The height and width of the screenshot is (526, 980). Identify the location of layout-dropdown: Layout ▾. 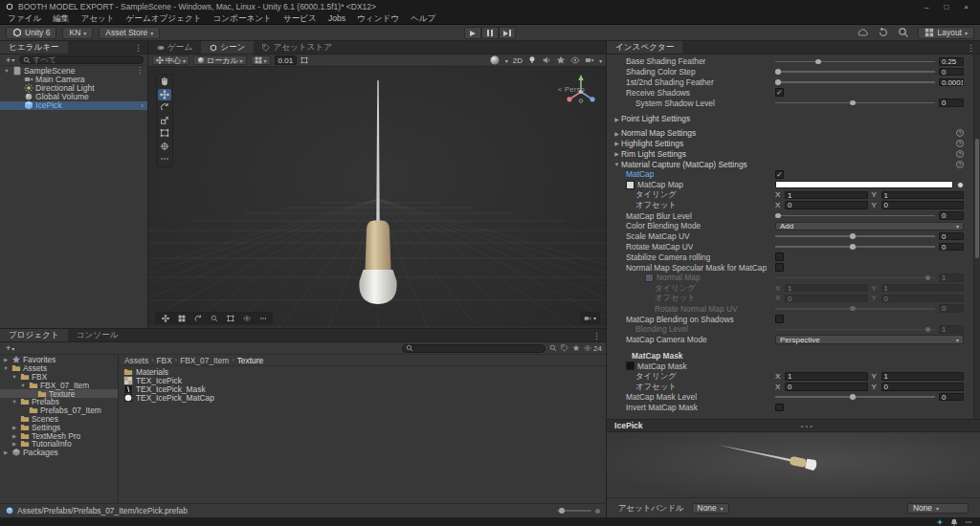
(946, 33).